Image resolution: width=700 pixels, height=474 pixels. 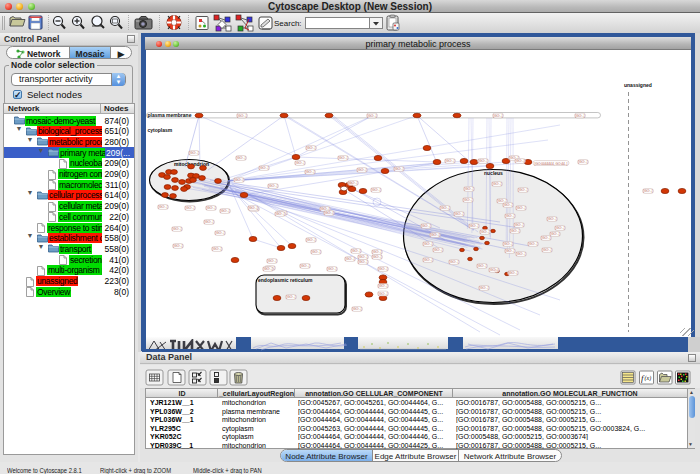 I want to click on svg-text: nucleus, so click(x=494, y=173).